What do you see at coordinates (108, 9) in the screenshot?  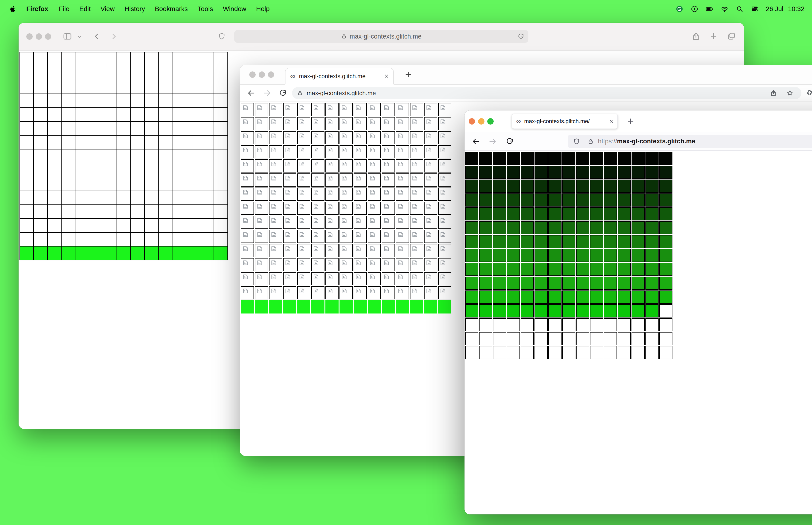 I see `menu-item-view: View` at bounding box center [108, 9].